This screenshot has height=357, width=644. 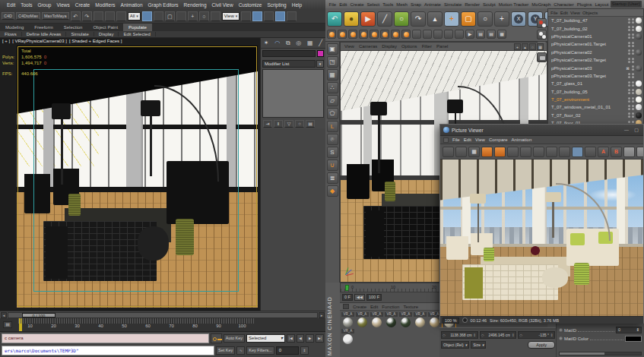 I want to click on om-menu-view: View, so click(x=575, y=13).